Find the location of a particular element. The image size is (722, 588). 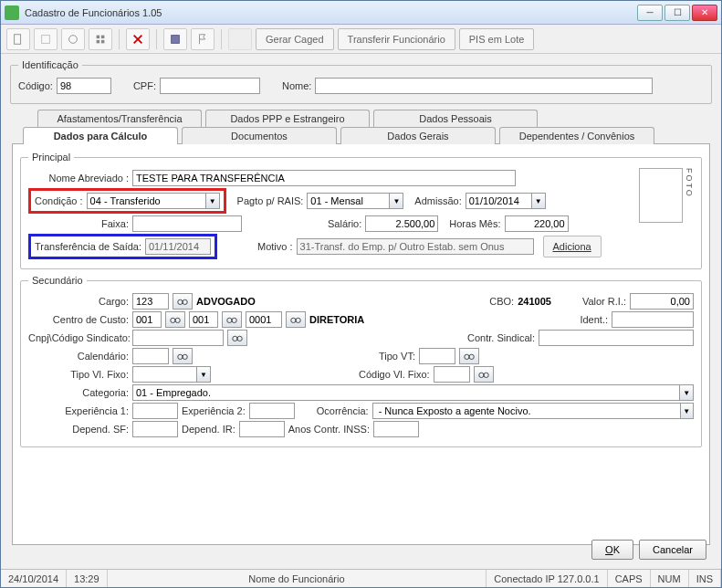

exp1-input is located at coordinates (155, 411).